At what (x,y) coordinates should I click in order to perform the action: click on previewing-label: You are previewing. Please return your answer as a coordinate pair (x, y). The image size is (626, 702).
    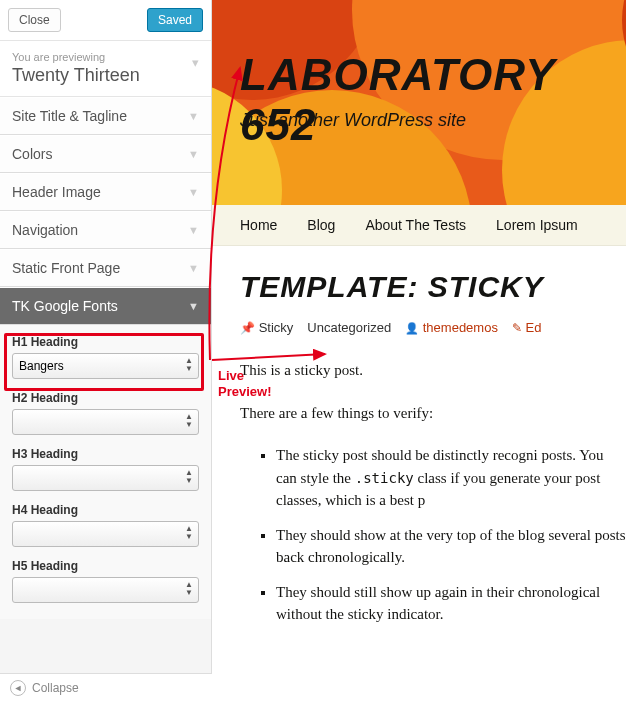
    Looking at the image, I should click on (106, 57).